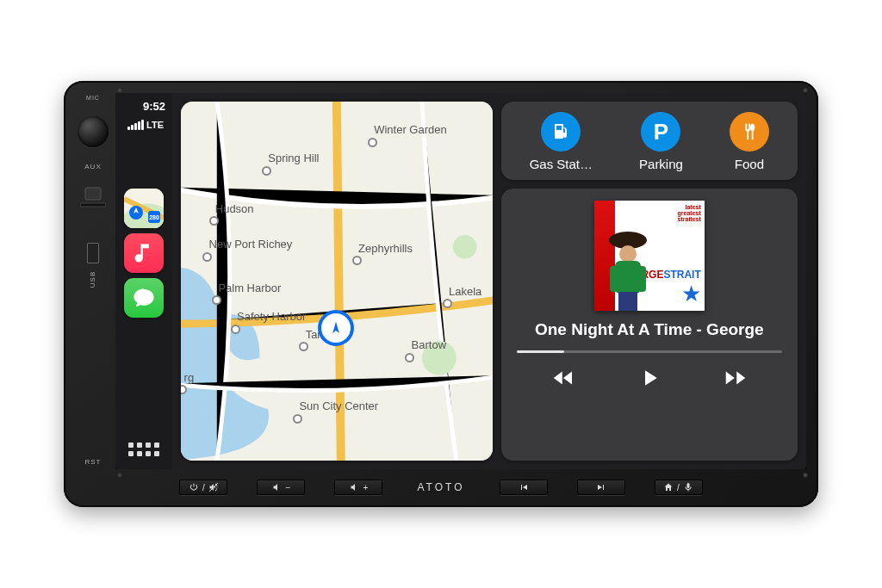 Image resolution: width=882 pixels, height=588 pixels. What do you see at coordinates (271, 317) in the screenshot?
I see `map-place-label: Safety Harbor` at bounding box center [271, 317].